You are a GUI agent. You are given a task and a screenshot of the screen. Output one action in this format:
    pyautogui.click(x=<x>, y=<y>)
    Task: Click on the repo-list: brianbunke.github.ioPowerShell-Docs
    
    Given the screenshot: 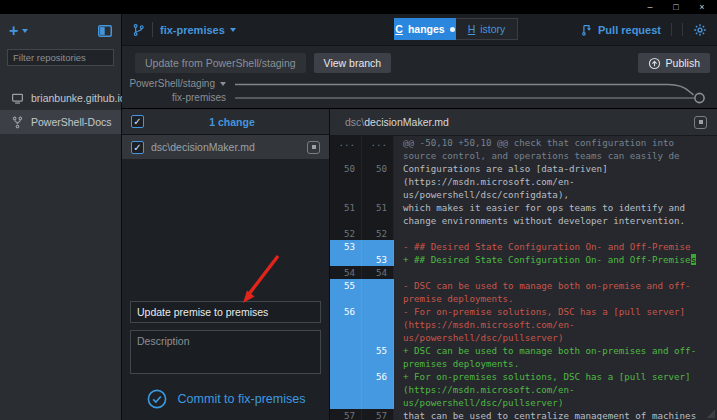 What is the action you would take?
    pyautogui.click(x=60, y=110)
    